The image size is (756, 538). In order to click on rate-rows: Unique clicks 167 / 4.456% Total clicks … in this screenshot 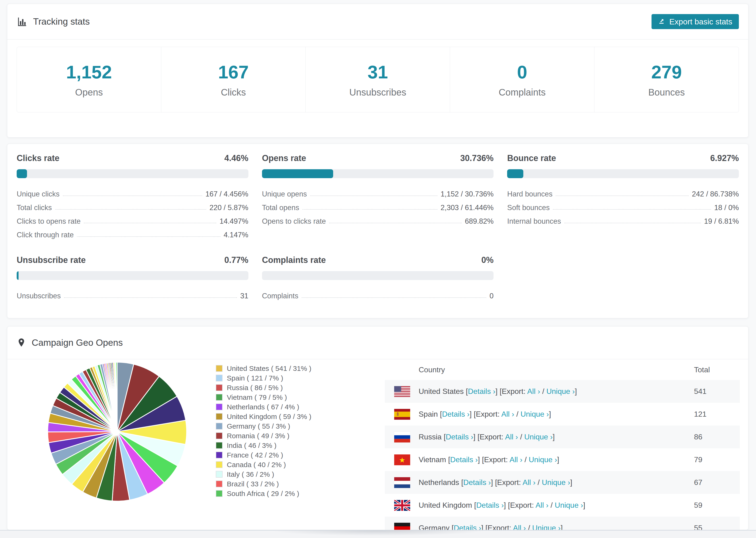, I will do `click(133, 212)`.